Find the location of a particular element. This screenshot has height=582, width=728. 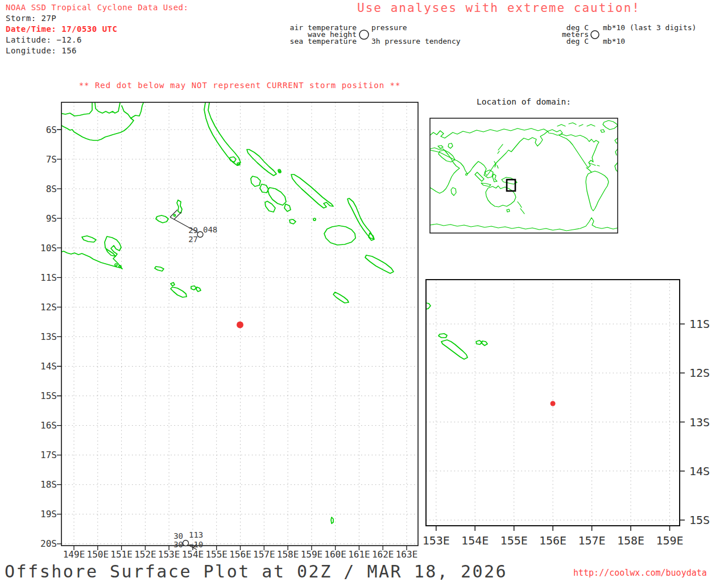

legend-tendency-label: 3h pressure tendency is located at coordinates (416, 41).